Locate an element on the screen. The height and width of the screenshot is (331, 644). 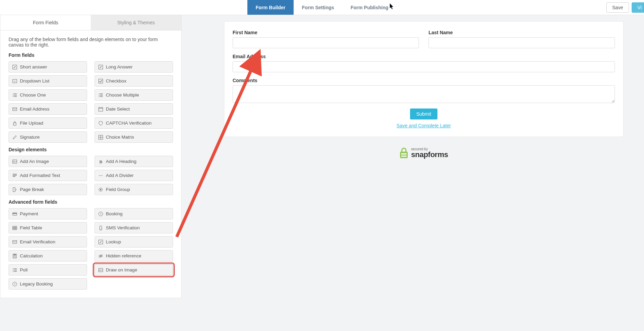
advanced-booking: Booking is located at coordinates (134, 214).